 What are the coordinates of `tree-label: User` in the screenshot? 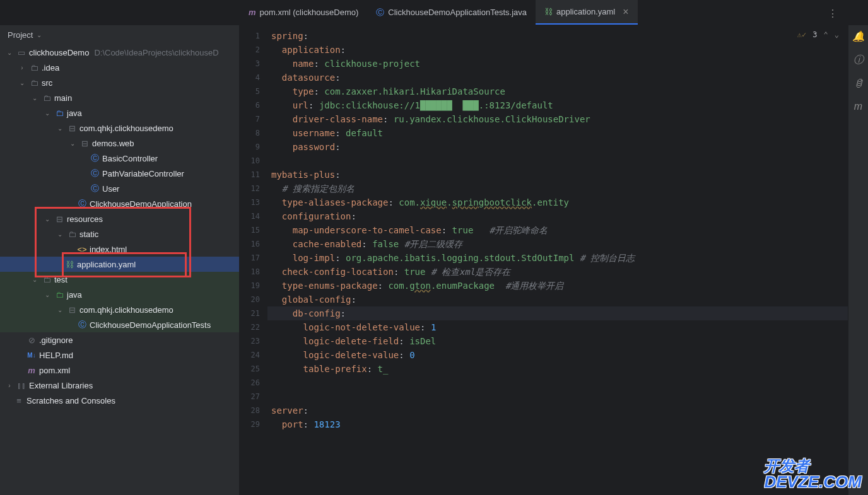 It's located at (111, 189).